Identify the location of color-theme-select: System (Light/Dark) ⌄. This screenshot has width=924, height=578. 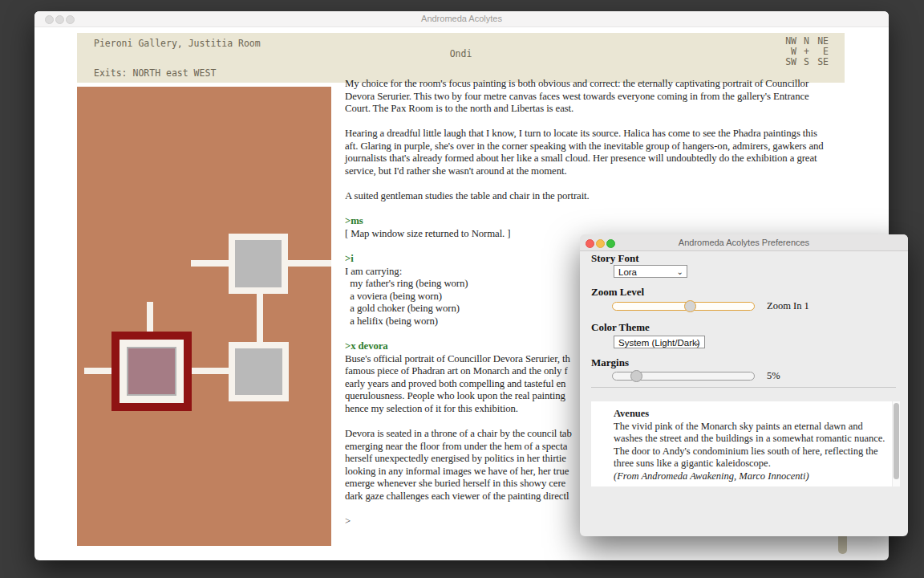
(659, 342).